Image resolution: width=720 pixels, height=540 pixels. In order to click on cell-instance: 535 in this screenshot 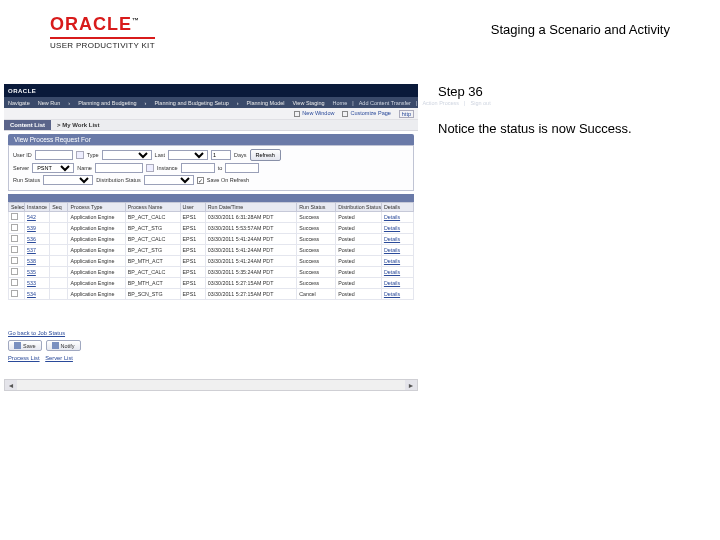, I will do `click(38, 272)`.